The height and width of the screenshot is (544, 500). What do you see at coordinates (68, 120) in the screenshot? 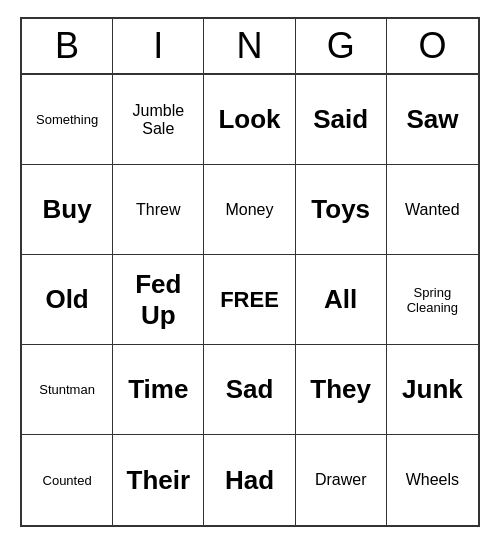
I see `bingo-cell: Something` at bounding box center [68, 120].